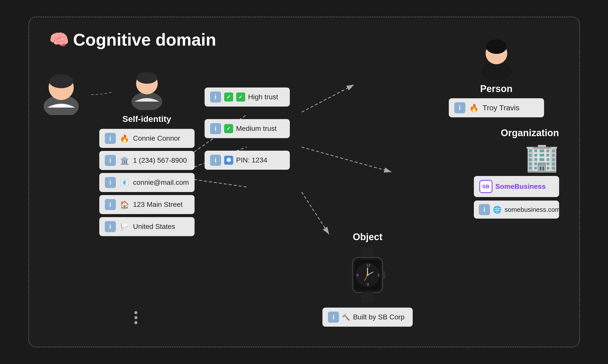 Image resolution: width=608 pixels, height=364 pixels. I want to click on watch-icon: 12 3 6 9, so click(368, 275).